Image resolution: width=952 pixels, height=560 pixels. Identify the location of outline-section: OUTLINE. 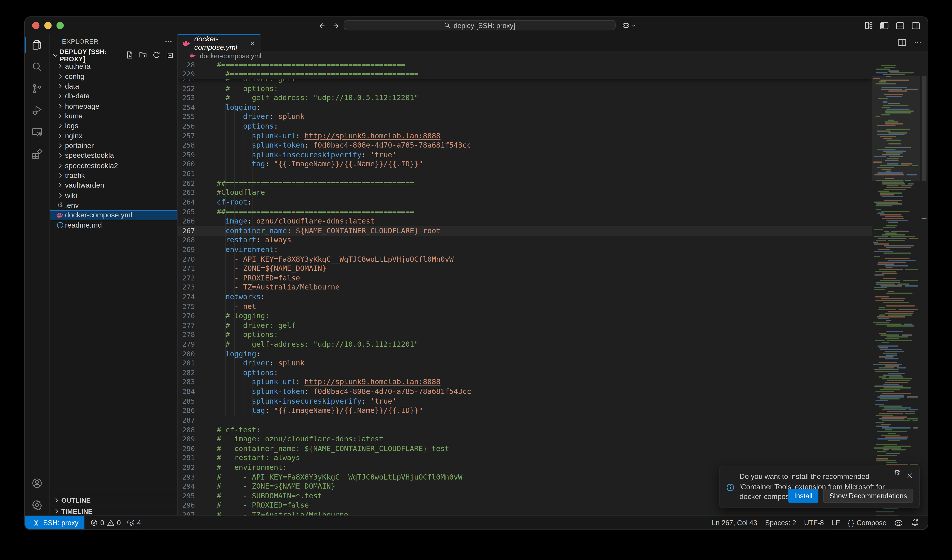
(113, 500).